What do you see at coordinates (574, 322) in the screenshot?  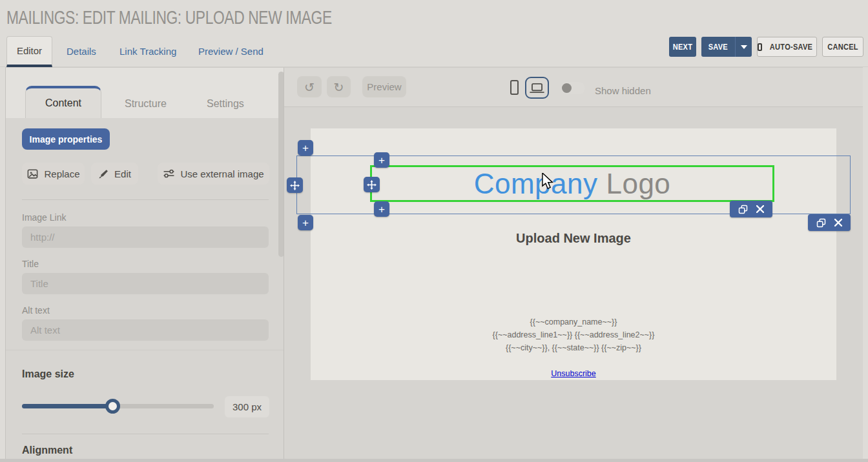 I see `merge-line-company: {{~~company_name~~}}` at bounding box center [574, 322].